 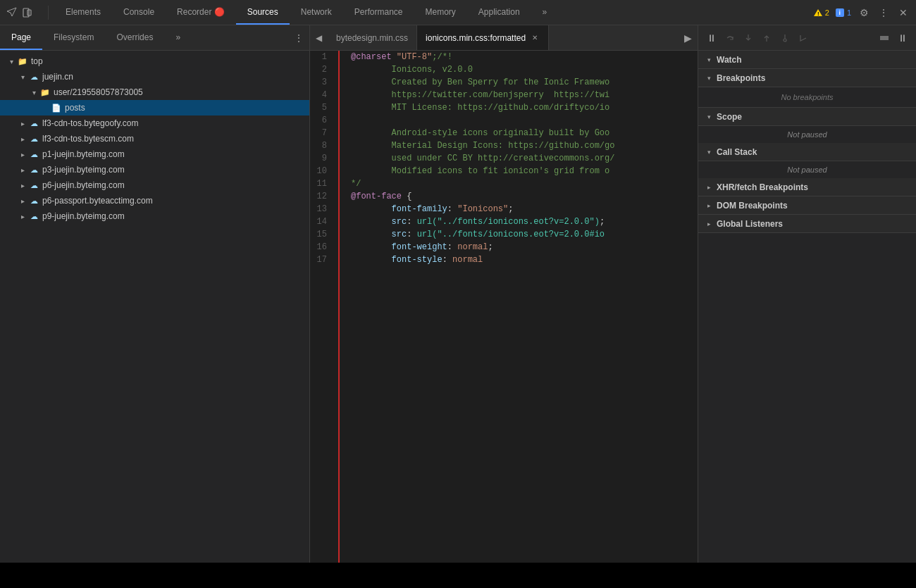 I want to click on tree-arrow-juejin: ▾, so click(x=23, y=77).